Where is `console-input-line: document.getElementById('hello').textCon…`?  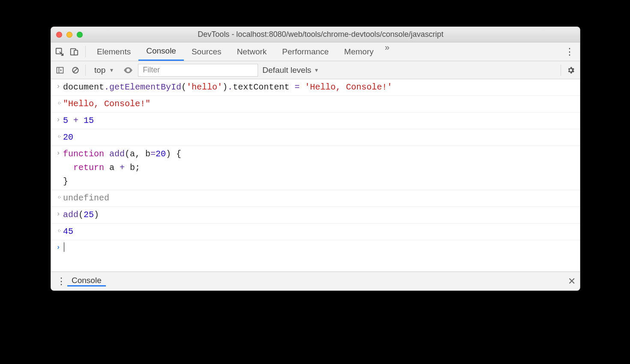
console-input-line: document.getElementById('hello').textCon… is located at coordinates (315, 87).